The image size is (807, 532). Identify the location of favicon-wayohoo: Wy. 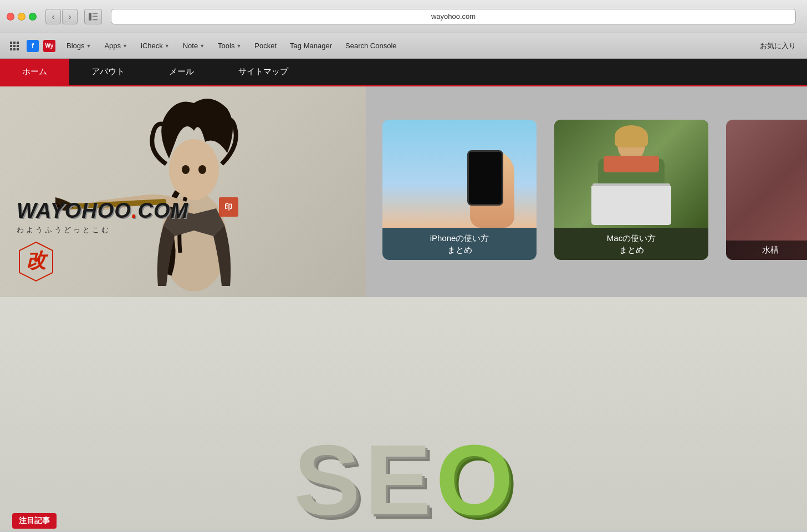
(49, 46).